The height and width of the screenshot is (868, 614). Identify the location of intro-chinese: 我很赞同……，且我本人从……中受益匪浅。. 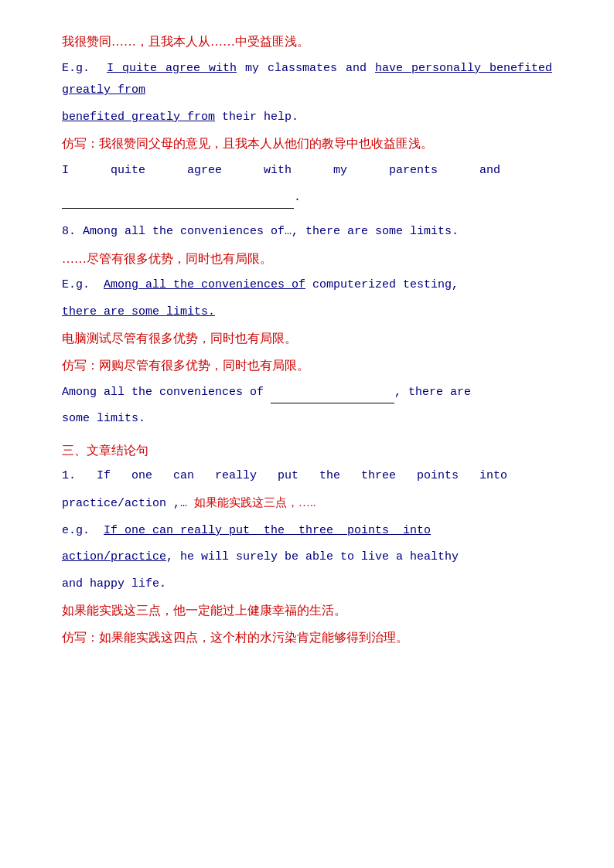
(307, 42).